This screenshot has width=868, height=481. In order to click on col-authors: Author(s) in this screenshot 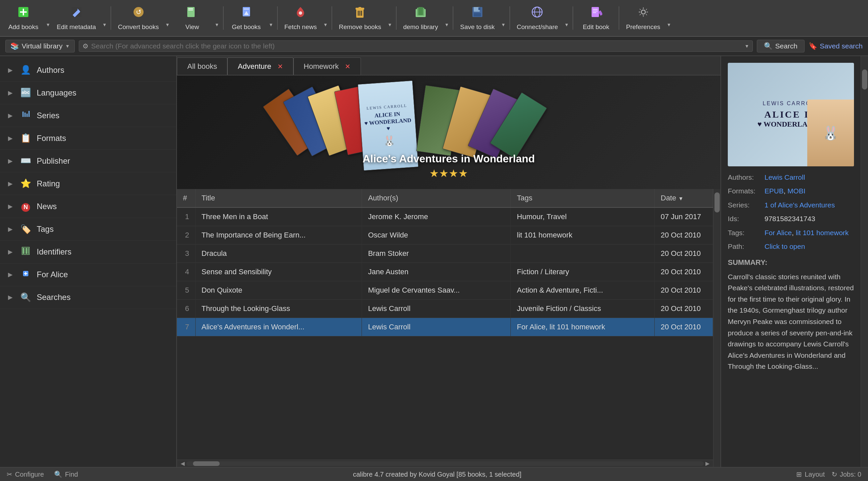, I will do `click(436, 198)`.